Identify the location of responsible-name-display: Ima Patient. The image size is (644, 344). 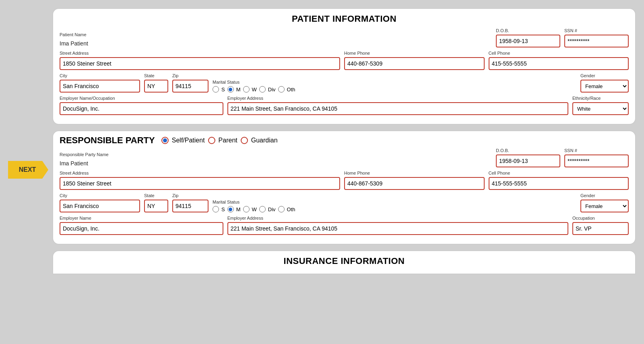
(220, 163).